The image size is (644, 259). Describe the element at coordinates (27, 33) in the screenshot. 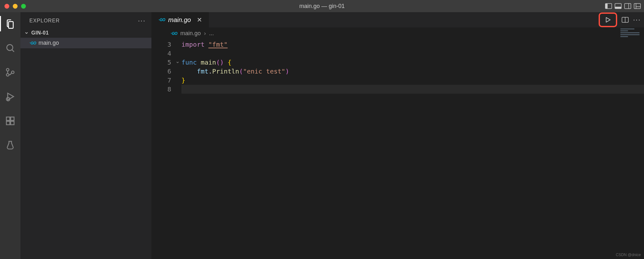

I see `chevron-down-icon` at that location.